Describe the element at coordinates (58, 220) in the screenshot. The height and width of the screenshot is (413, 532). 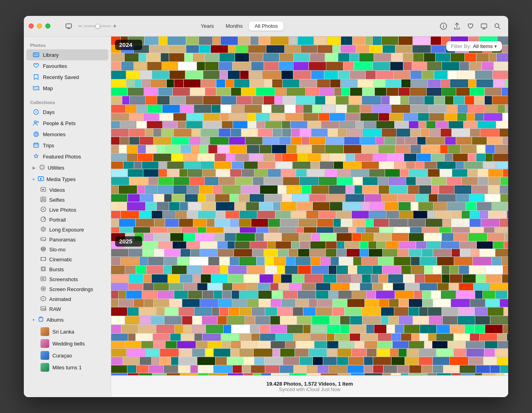
I see `portrait-label: Portrait` at that location.